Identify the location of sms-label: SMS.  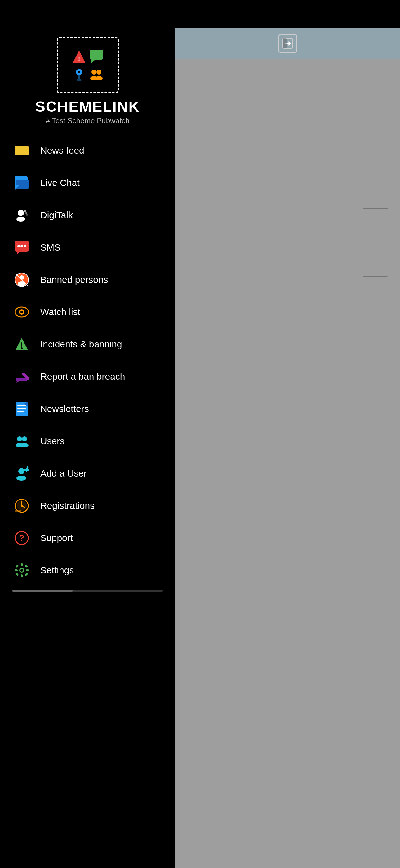
(51, 247).